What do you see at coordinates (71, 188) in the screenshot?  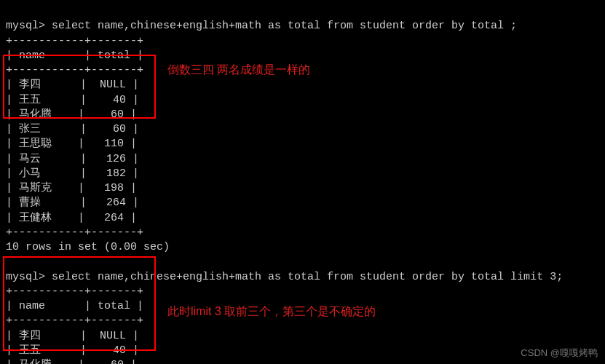 I see `table-row: | 马斯克 | 198 |` at bounding box center [71, 188].